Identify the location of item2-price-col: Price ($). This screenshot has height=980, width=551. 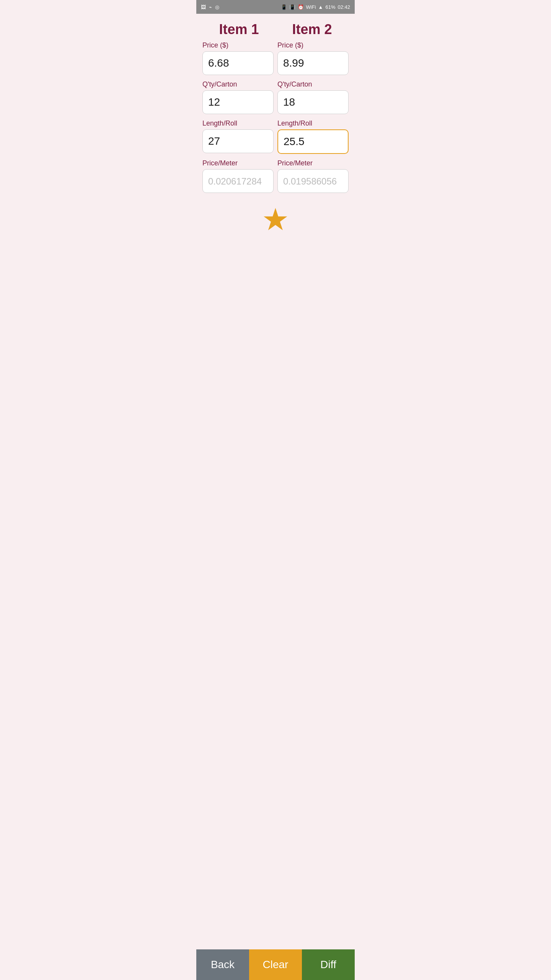
(313, 58).